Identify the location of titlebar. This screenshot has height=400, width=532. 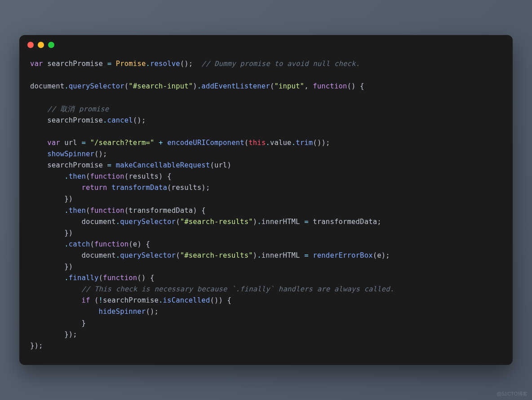
(266, 45).